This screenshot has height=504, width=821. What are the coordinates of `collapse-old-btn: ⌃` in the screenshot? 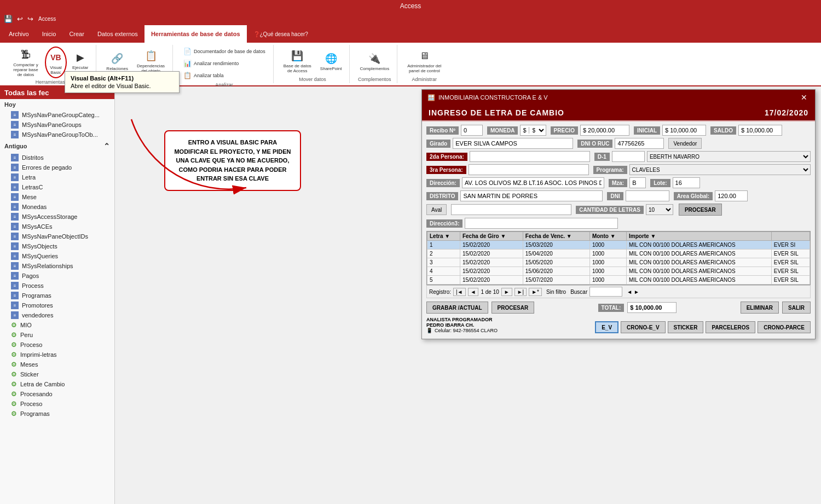 It's located at (107, 146).